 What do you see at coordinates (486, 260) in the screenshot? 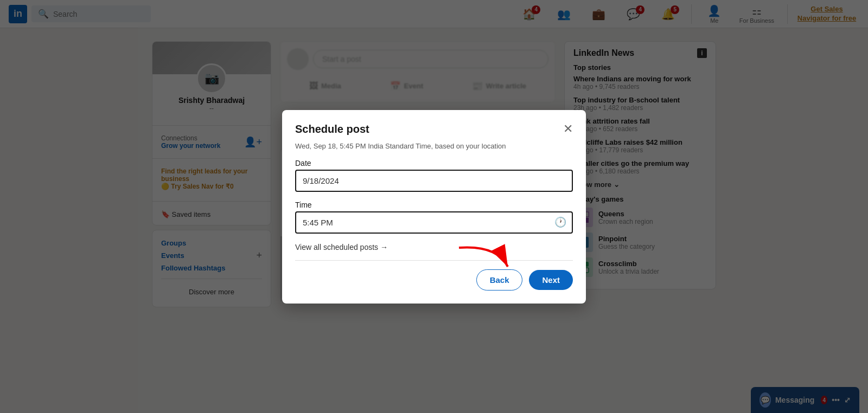
I see `arrow-annotation` at bounding box center [486, 260].